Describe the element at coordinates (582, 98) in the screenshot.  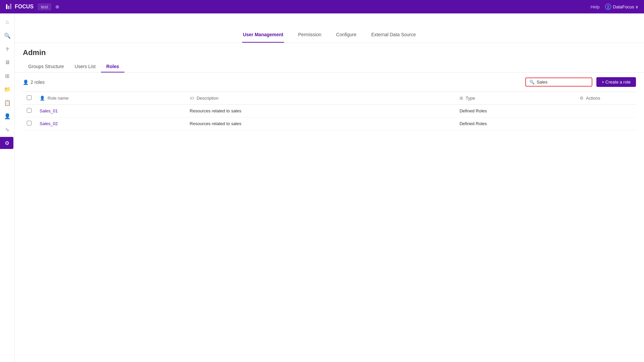
I see `actions-col-icon: ⚙` at that location.